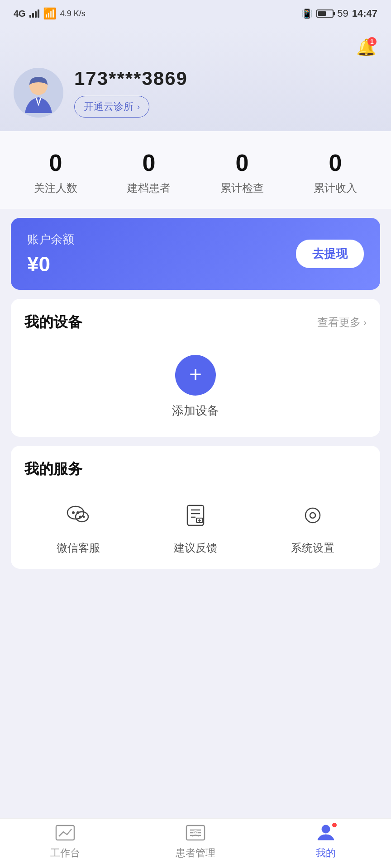 This screenshot has width=391, height=868. I want to click on bottom-nav: 工作台 患者管理 我的, so click(196, 843).